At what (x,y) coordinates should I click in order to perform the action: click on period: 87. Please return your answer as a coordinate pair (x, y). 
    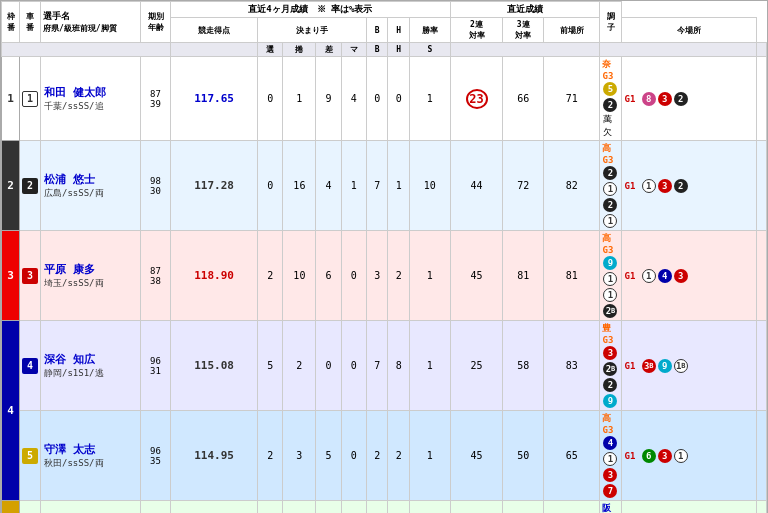
    Looking at the image, I should click on (156, 94).